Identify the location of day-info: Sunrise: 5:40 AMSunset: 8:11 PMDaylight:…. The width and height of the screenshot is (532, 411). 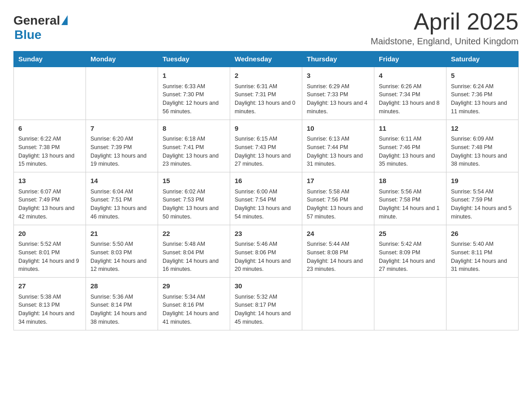
(482, 257).